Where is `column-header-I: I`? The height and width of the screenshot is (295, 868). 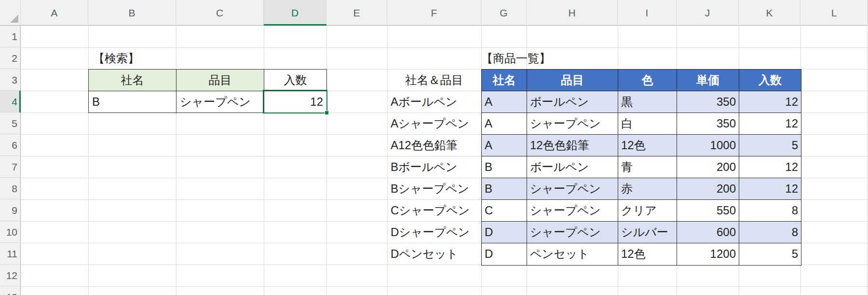
column-header-I: I is located at coordinates (647, 13).